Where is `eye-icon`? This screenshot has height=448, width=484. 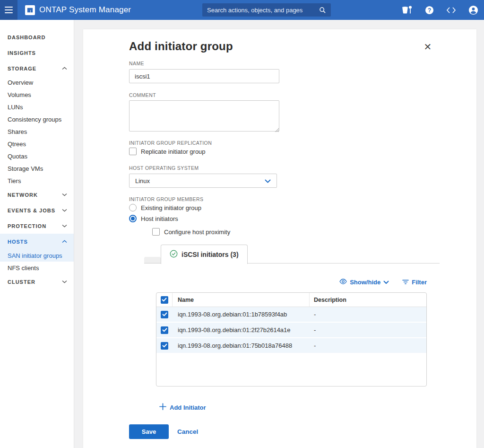
eye-icon is located at coordinates (343, 282).